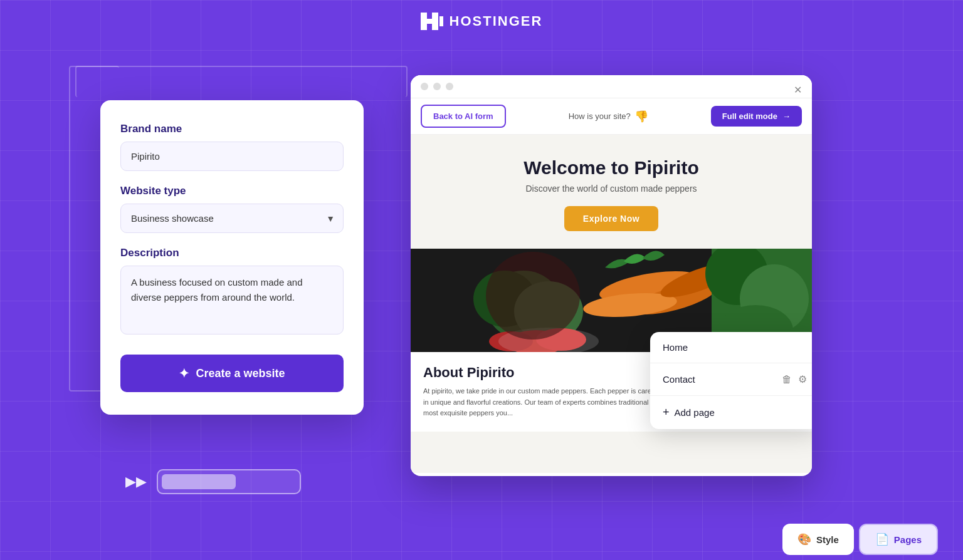 Image resolution: width=963 pixels, height=560 pixels. What do you see at coordinates (794, 380) in the screenshot?
I see `menu-item-contact-icons: 🗑 ⚙` at bounding box center [794, 380].